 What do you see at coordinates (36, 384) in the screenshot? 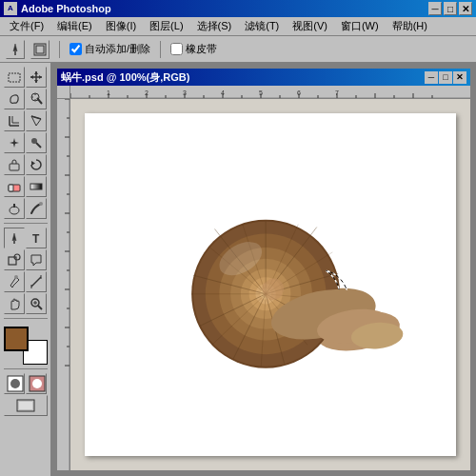
I see `quickmask-mode` at bounding box center [36, 384].